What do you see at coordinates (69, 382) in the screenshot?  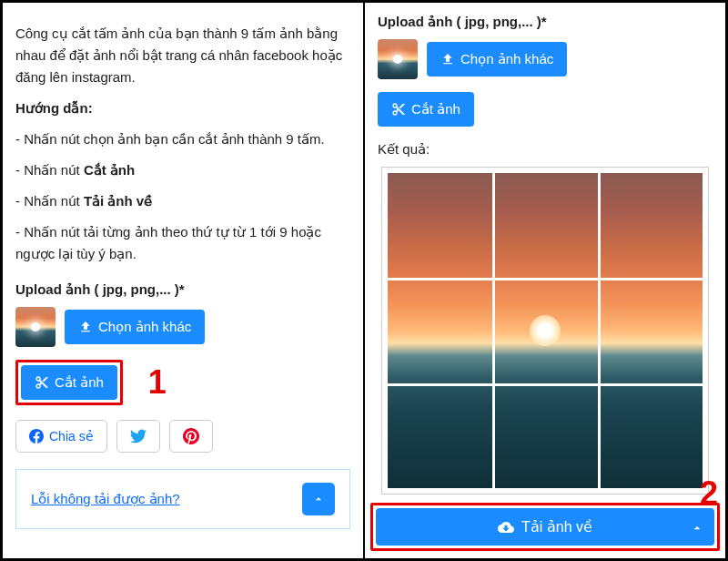 I see `cut-button: Cắt ảnh` at bounding box center [69, 382].